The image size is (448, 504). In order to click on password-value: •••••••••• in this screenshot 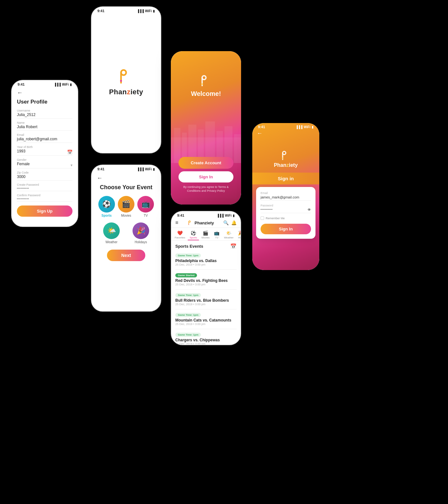, I will do `click(45, 189)`.